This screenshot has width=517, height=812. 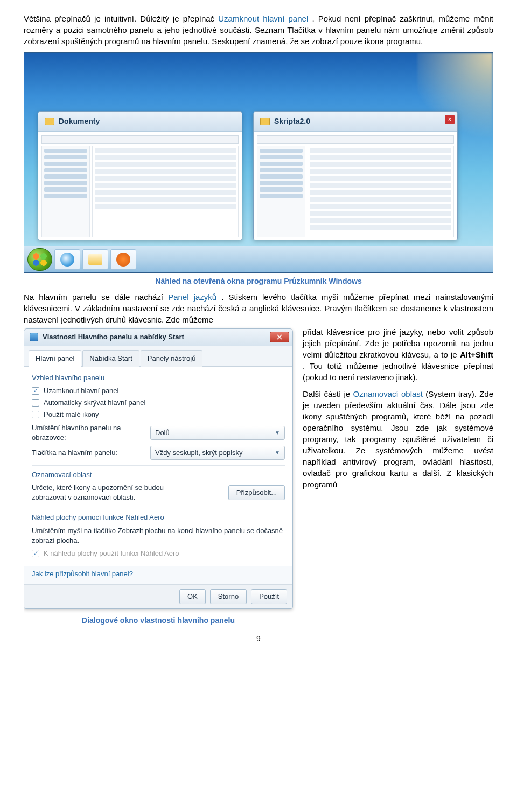 I want to click on close-button, so click(x=280, y=337).